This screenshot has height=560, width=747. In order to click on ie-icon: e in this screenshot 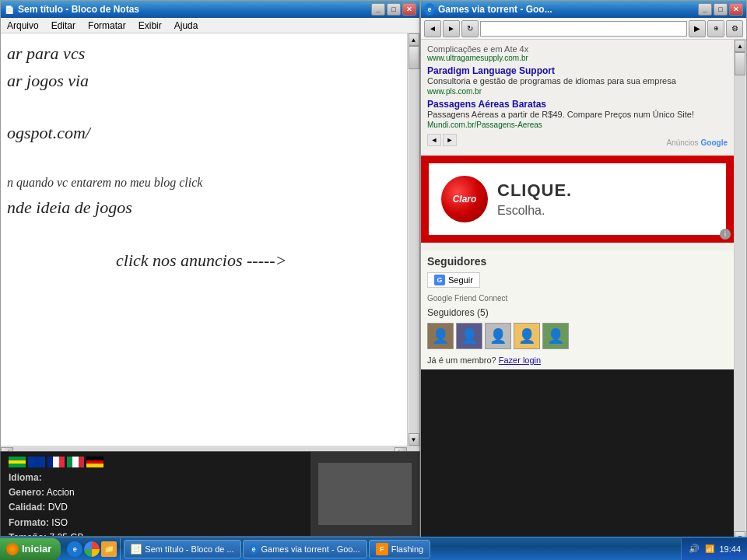, I will do `click(430, 9)`.